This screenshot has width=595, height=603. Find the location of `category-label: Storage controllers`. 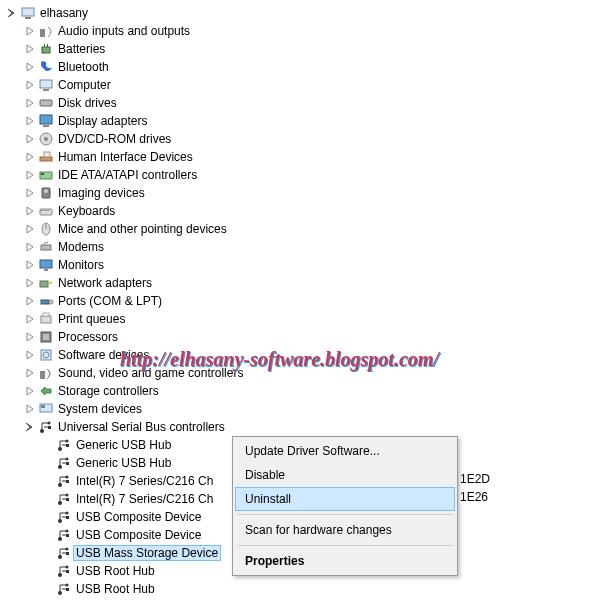

category-label: Storage controllers is located at coordinates (108, 391).